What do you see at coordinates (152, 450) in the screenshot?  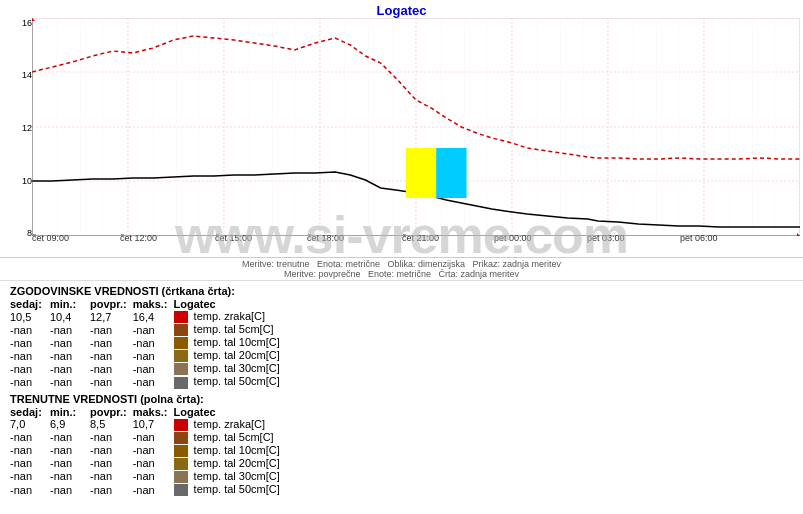 I see `table-row: -nan -nan -nan -nan temp. tal 10cm[C]` at bounding box center [152, 450].